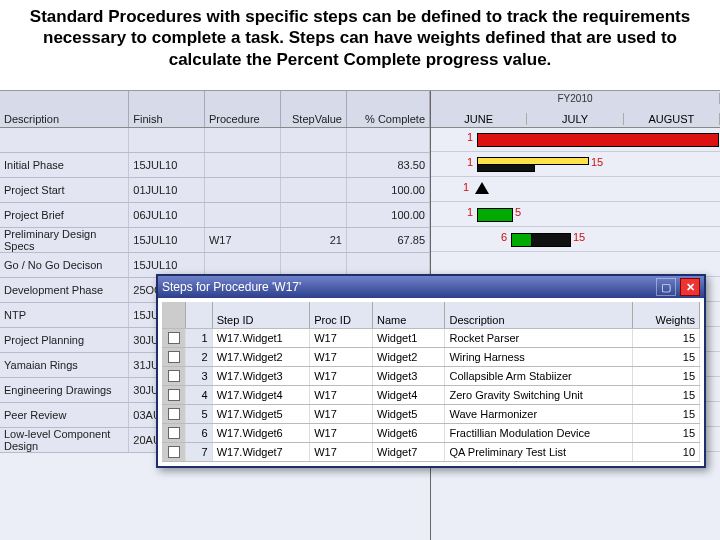 Image resolution: width=720 pixels, height=540 pixels. What do you see at coordinates (64, 440) in the screenshot?
I see `cell: Low-level Component Design` at bounding box center [64, 440].